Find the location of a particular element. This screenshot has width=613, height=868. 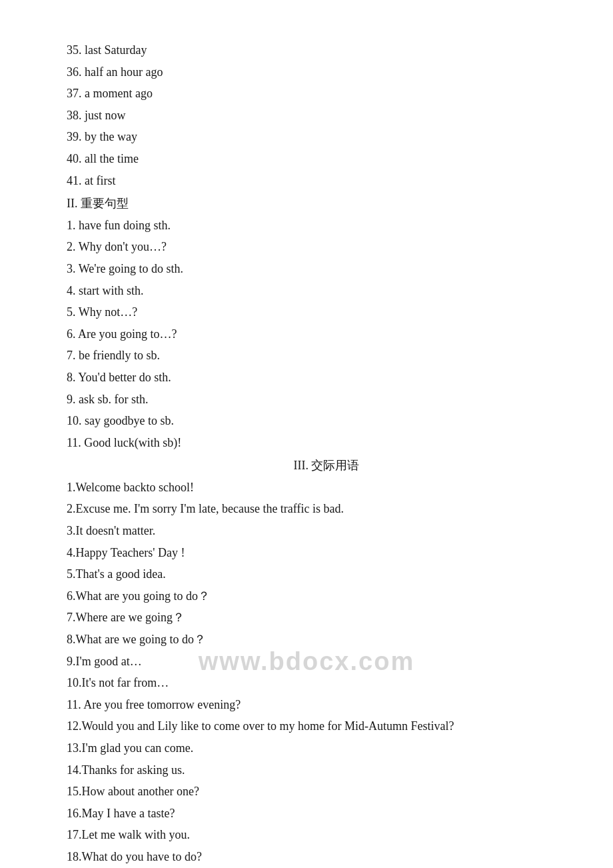

sentence-7: 7. be friendly to sb. is located at coordinates (306, 356).